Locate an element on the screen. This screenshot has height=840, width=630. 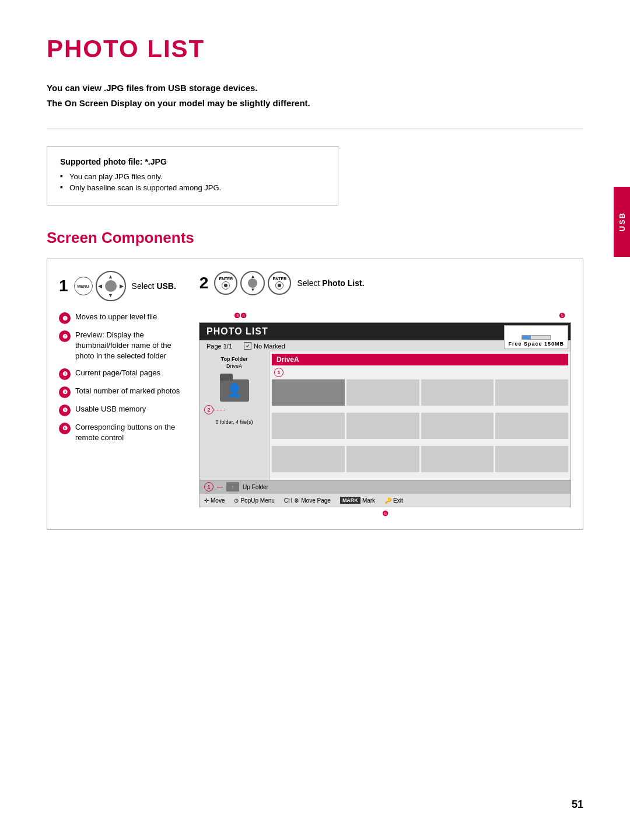
photo-list-title: PHOTO LIST is located at coordinates (237, 332).